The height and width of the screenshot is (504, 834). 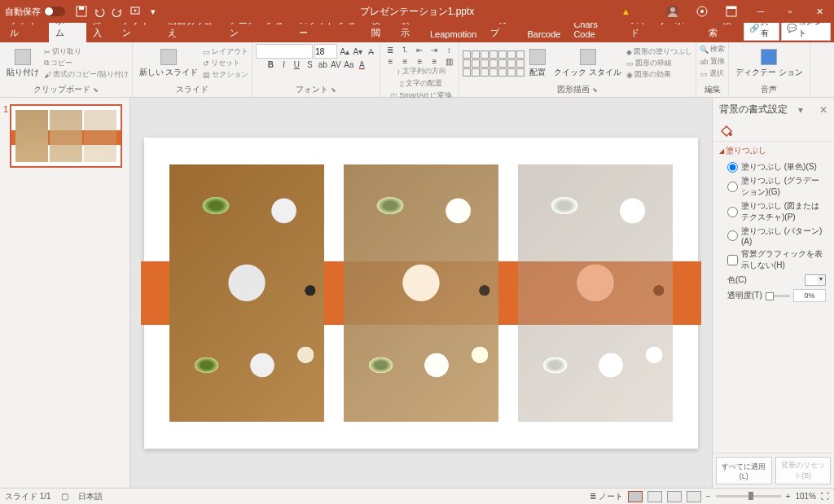 I want to click on account-icon, so click(x=673, y=11).